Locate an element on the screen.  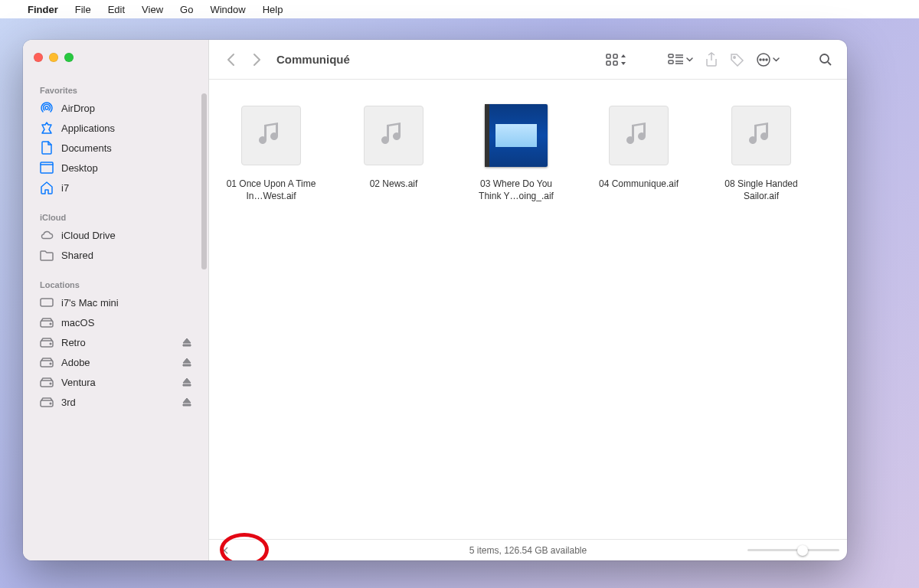
file-item: 03 Where Do You Think Y…oing_.aif is located at coordinates (516, 151).